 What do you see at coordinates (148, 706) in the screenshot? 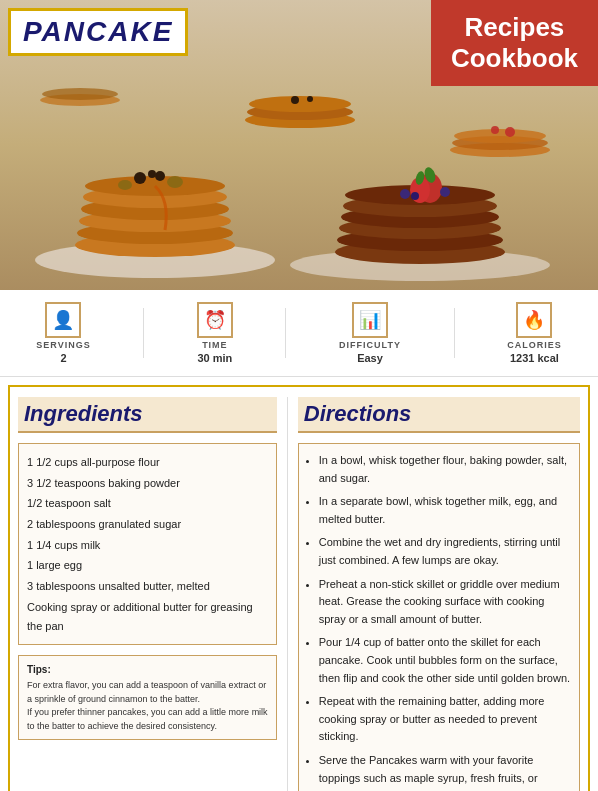
I see `tips-content: For extra flavor, you can add a teaspoon…` at bounding box center [148, 706].